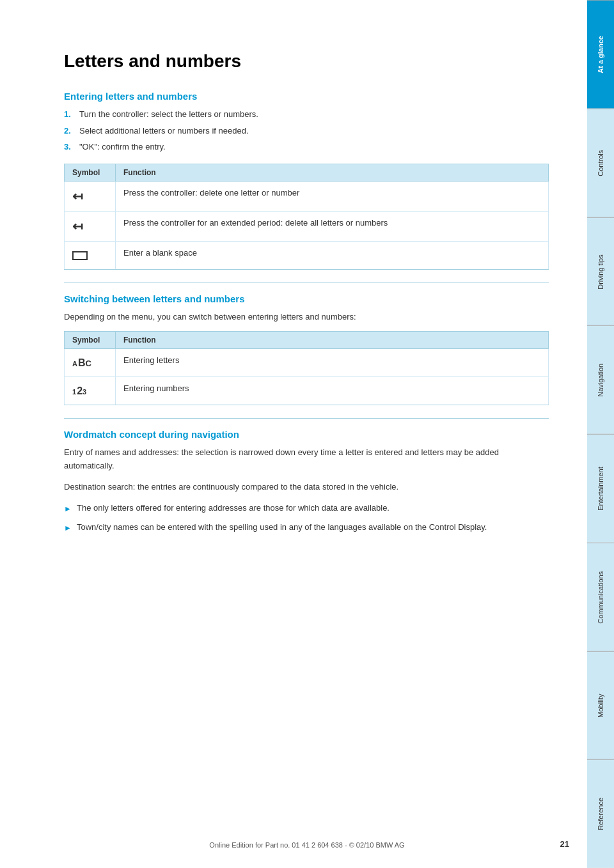 This screenshot has width=614, height=868. I want to click on sidebar-tab-reference: Reference, so click(601, 814).